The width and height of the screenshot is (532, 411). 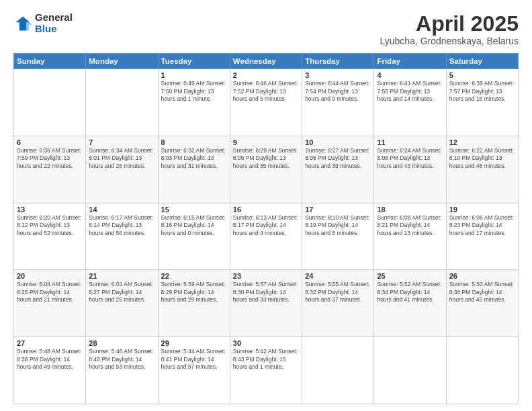 What do you see at coordinates (410, 304) in the screenshot?
I see `calendar-cell: 25Sunrise: 5:52 AM Sunset: 8:34 PM Dayli…` at bounding box center [410, 304].